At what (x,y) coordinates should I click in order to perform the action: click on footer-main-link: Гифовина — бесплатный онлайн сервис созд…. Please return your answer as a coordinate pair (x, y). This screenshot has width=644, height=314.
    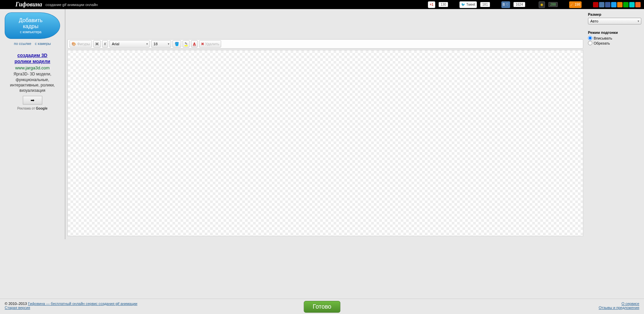
    Looking at the image, I should click on (83, 304).